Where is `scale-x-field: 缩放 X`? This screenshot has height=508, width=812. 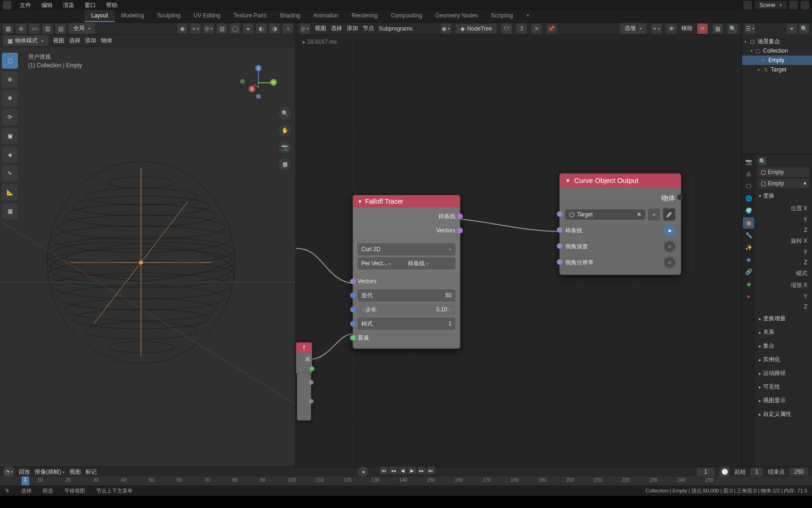 scale-x-field: 缩放 X is located at coordinates (784, 285).